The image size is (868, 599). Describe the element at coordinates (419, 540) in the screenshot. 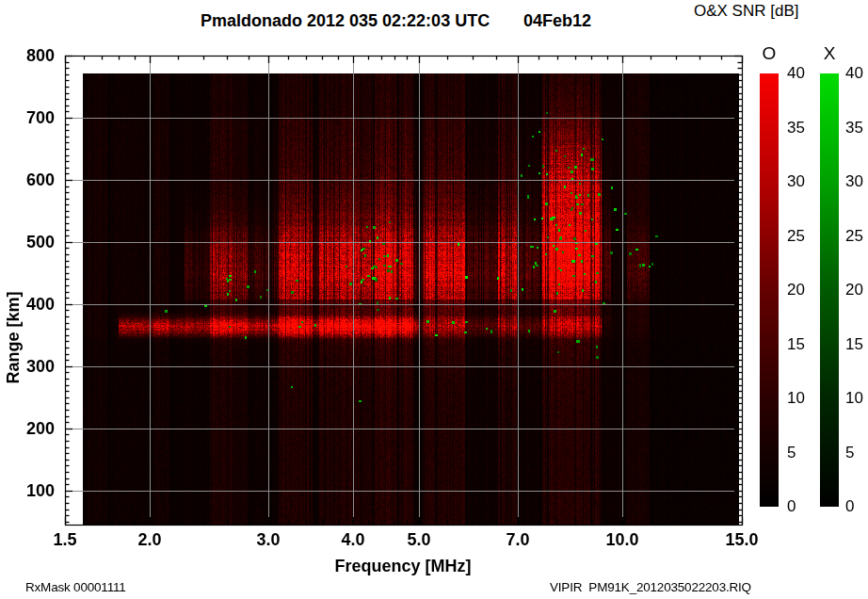

I see `x-tick-label: 5.0` at that location.